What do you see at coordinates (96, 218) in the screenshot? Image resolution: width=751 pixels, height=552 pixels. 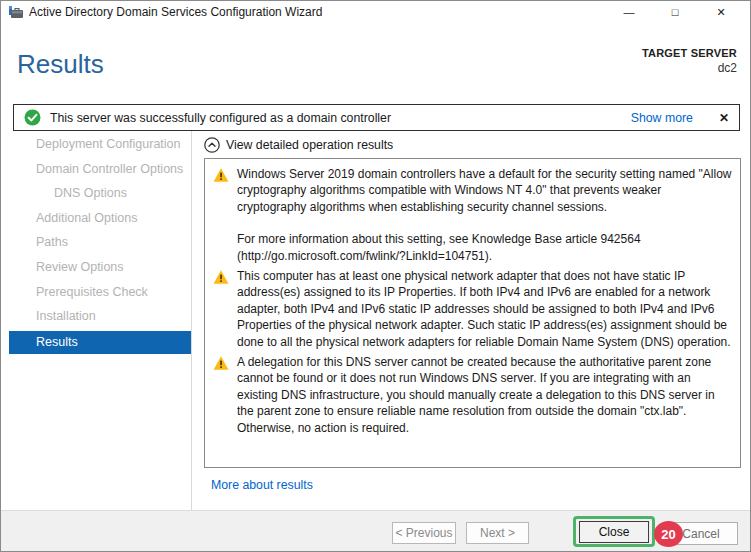 I see `sidebar-item-additional-options: Additional Options` at bounding box center [96, 218].